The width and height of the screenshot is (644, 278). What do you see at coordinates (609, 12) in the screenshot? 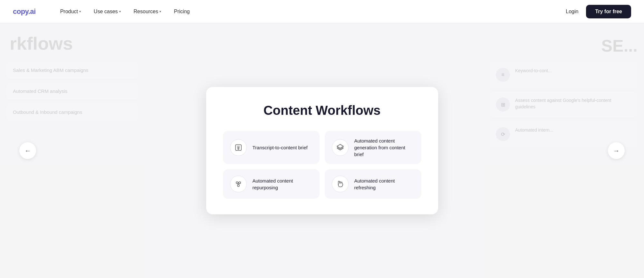
I see `try-for-free-button: Try for free` at bounding box center [609, 12].